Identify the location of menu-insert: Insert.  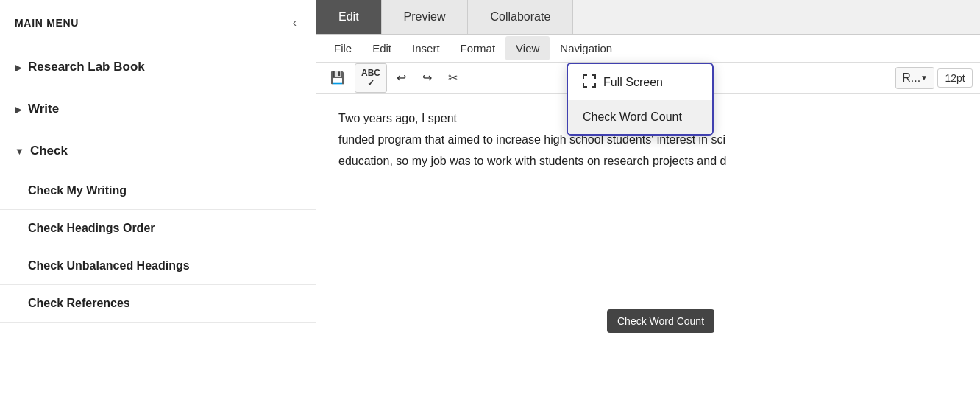
(426, 49).